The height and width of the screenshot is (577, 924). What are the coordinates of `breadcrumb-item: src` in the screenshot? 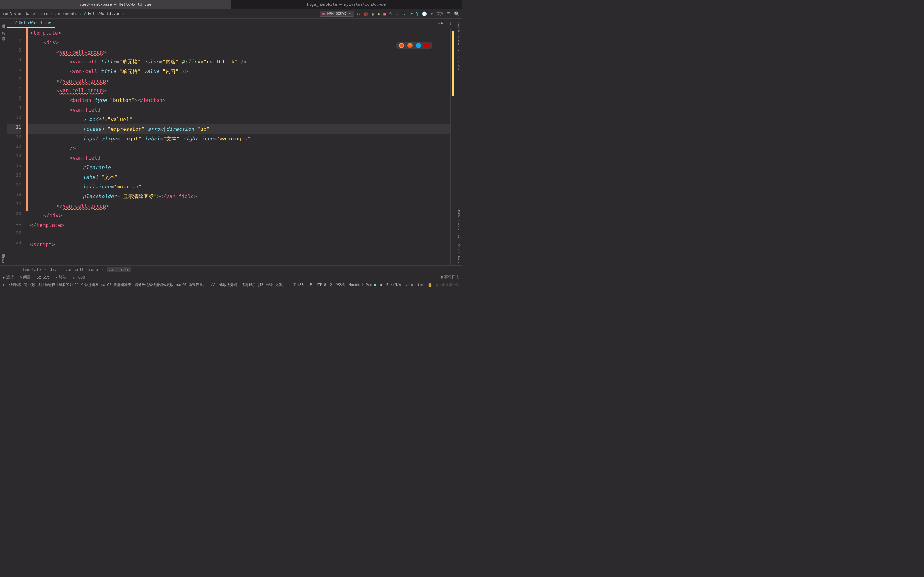 It's located at (45, 14).